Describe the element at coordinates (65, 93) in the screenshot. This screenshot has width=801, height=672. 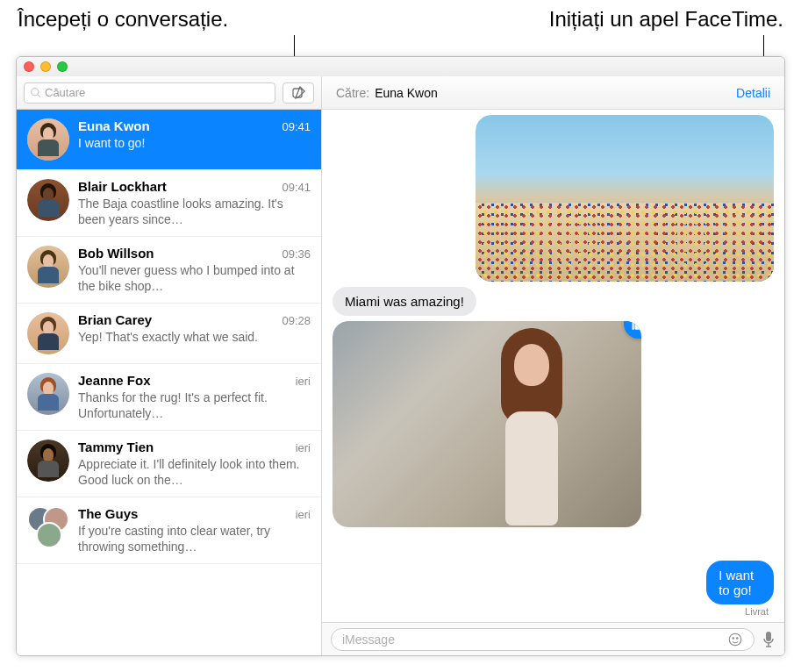
I see `search-placeholder: Căutare` at that location.